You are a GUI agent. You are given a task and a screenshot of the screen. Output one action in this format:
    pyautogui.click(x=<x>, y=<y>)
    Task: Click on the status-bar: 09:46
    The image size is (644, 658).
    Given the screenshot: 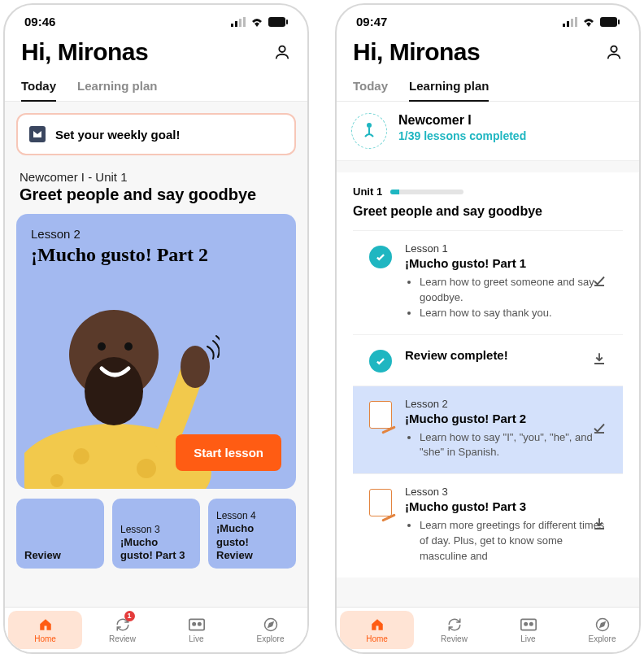 What is the action you would take?
    pyautogui.click(x=156, y=20)
    